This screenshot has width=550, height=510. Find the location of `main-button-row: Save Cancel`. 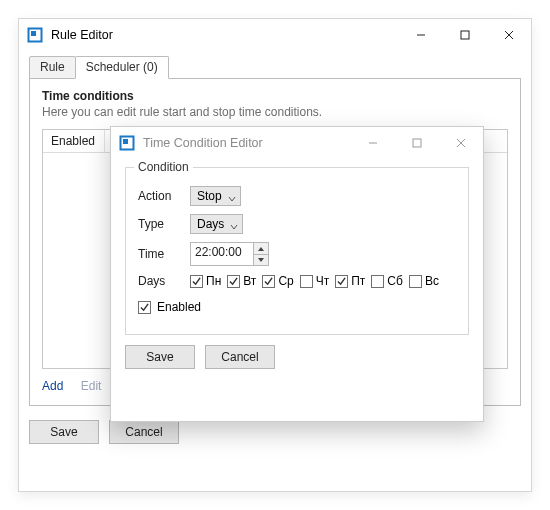

main-button-row: Save Cancel is located at coordinates (275, 432).